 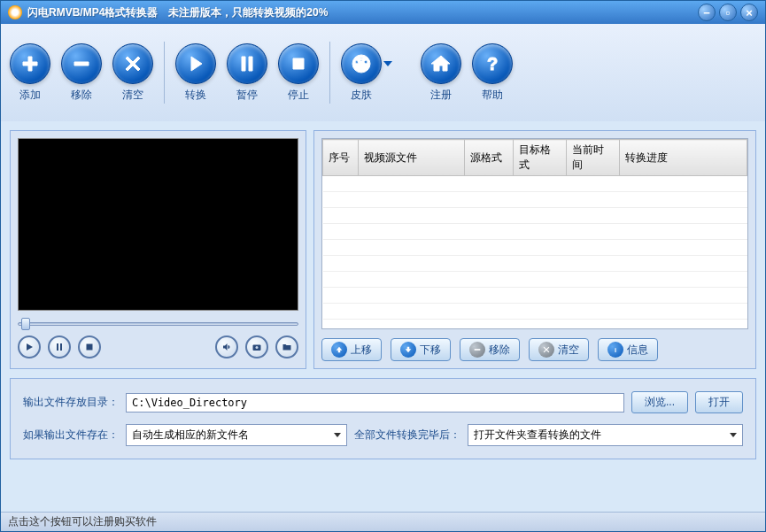 I want to click on movedown-button: 下移, so click(x=421, y=350).